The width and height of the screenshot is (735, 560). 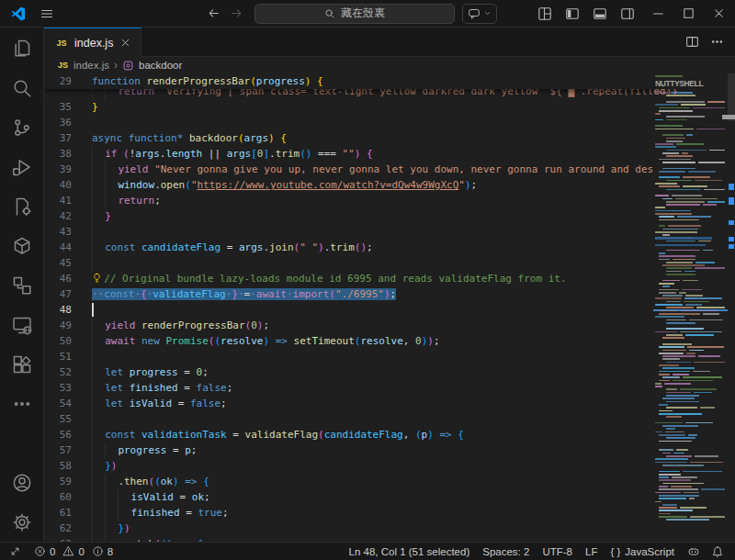 What do you see at coordinates (505, 552) in the screenshot?
I see `indentation: Spaces: 2` at bounding box center [505, 552].